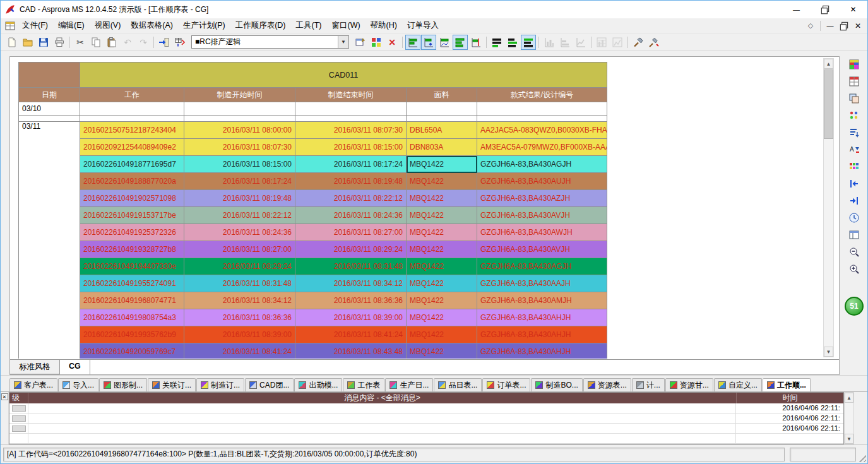 Image resolution: width=868 pixels, height=464 pixels. Describe the element at coordinates (824, 9) in the screenshot. I see `restore-button` at that location.